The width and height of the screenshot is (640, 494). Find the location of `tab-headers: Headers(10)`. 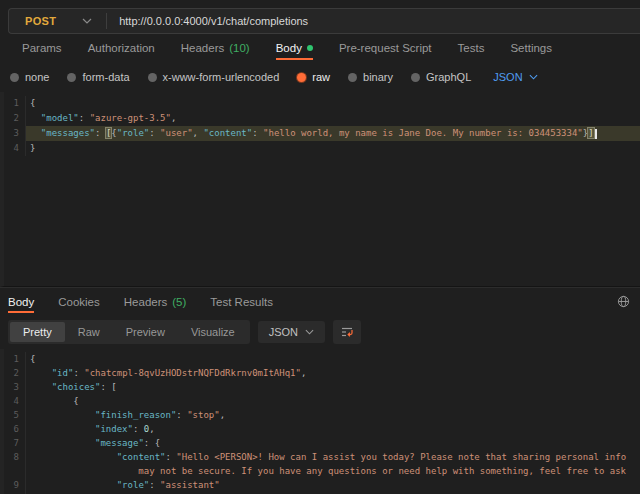

tab-headers: Headers(10) is located at coordinates (216, 48).